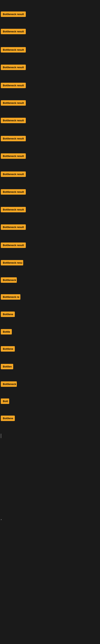  What do you see at coordinates (12, 263) in the screenshot?
I see `bottleneck-badge-14: Bottleneck resu` at bounding box center [12, 263].